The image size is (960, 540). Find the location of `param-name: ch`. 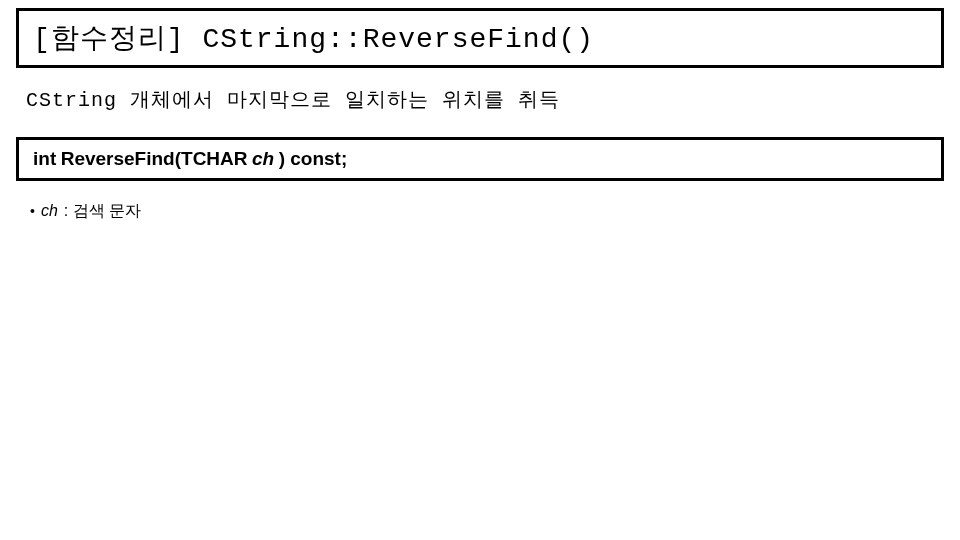

param-name: ch is located at coordinates (50, 211).